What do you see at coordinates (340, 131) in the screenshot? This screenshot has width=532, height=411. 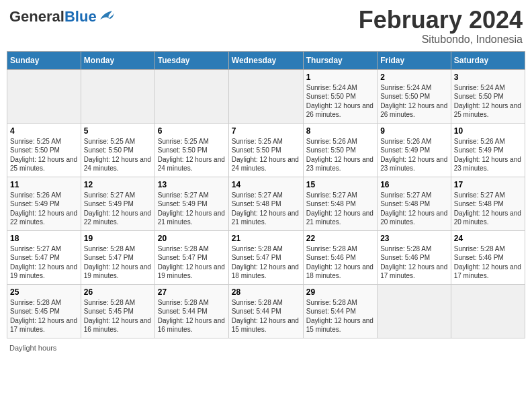 I see `day-number: 8` at bounding box center [340, 131].